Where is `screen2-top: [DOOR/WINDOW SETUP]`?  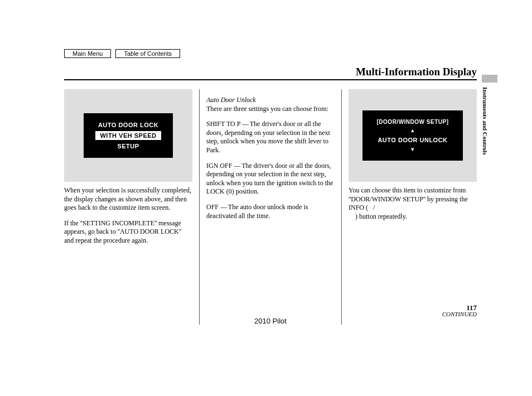
screen2-top: [DOOR/WINDOW SETUP] is located at coordinates (413, 122).